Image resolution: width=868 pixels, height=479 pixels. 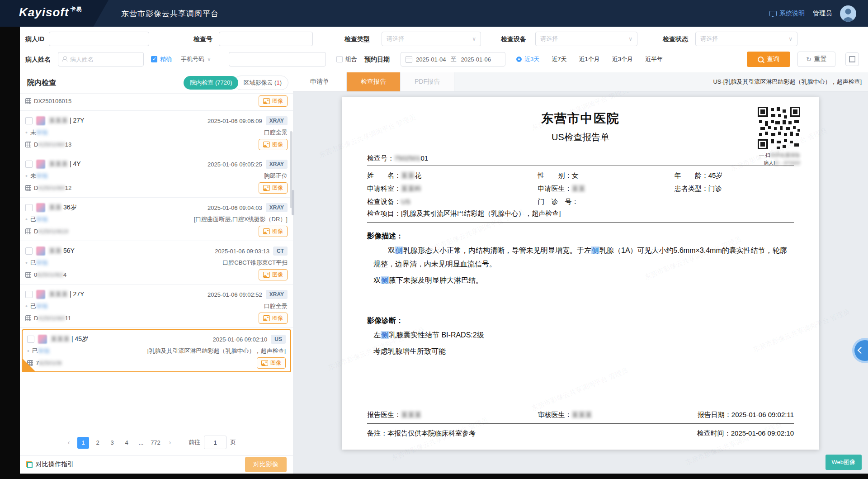 What do you see at coordinates (411, 158) in the screenshot?
I see `exam-no-value: 750250101` at bounding box center [411, 158].